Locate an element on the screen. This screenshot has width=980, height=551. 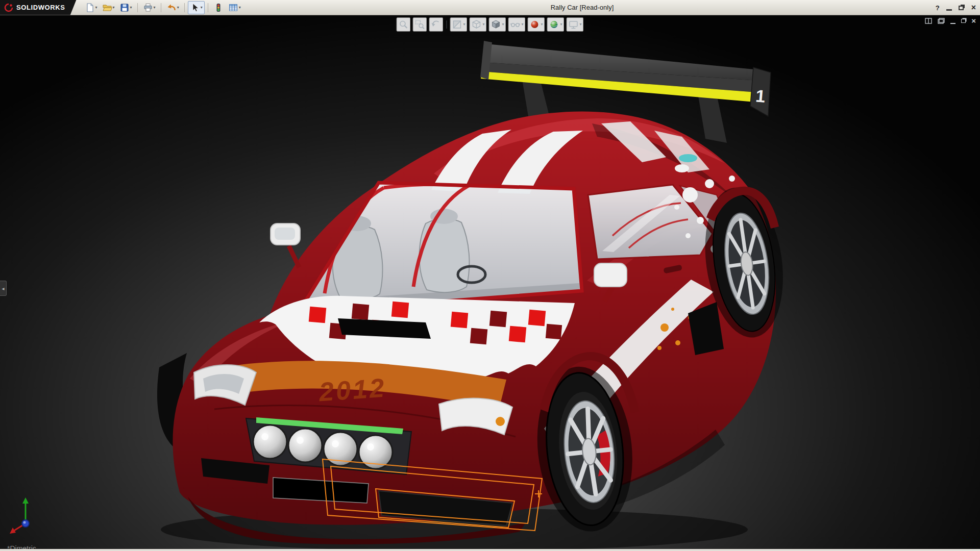
section-view-button: ▾ is located at coordinates (458, 24).